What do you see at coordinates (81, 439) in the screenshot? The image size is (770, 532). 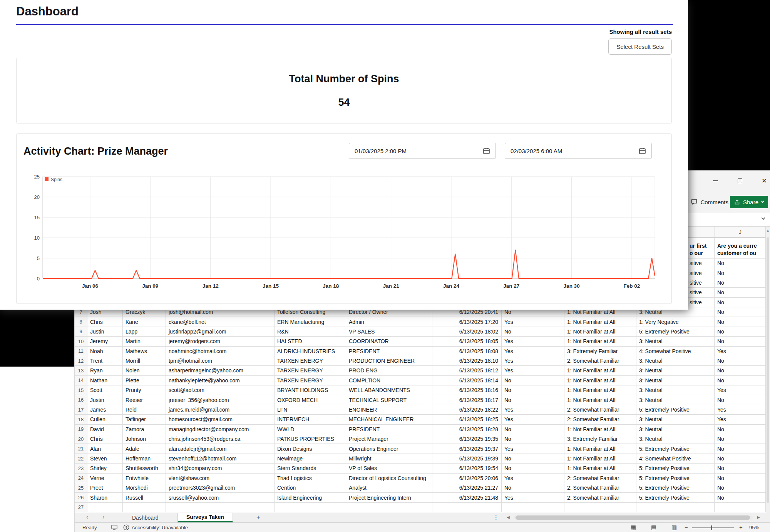 I see `cell-row-number: 20` at bounding box center [81, 439].